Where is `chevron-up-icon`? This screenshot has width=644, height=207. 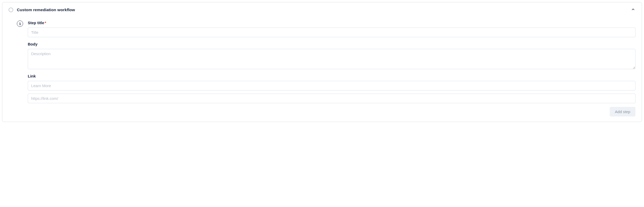 chevron-up-icon is located at coordinates (633, 10).